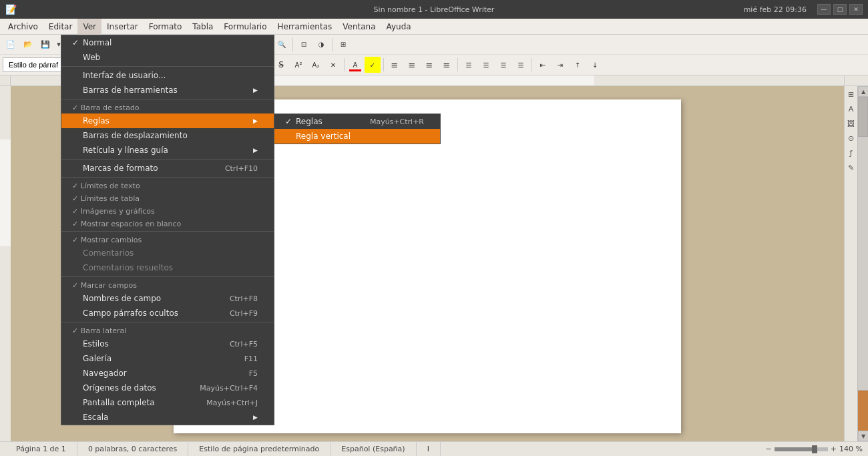  Describe the element at coordinates (856, 9) in the screenshot. I see `close-button: ✕` at that location.